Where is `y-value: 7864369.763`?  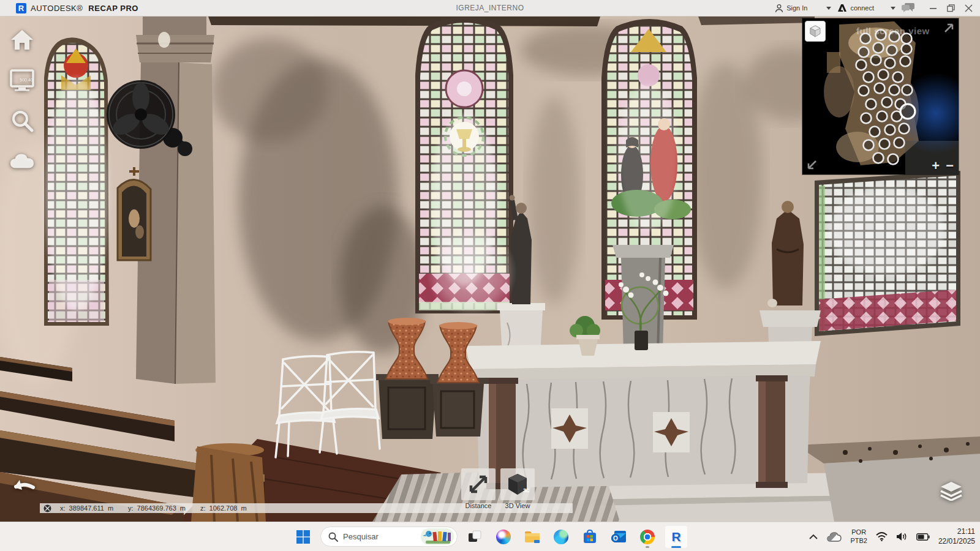
y-value: 7864369.763 is located at coordinates (157, 508).